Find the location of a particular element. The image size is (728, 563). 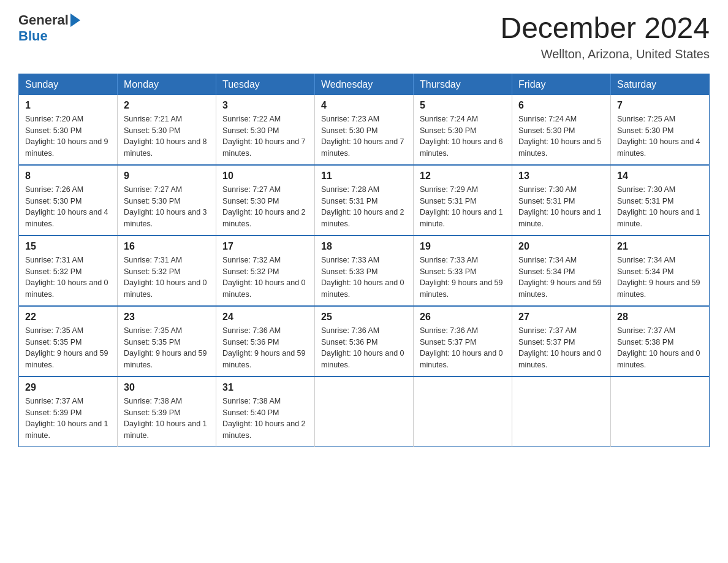

day-number: 18 is located at coordinates (364, 247).